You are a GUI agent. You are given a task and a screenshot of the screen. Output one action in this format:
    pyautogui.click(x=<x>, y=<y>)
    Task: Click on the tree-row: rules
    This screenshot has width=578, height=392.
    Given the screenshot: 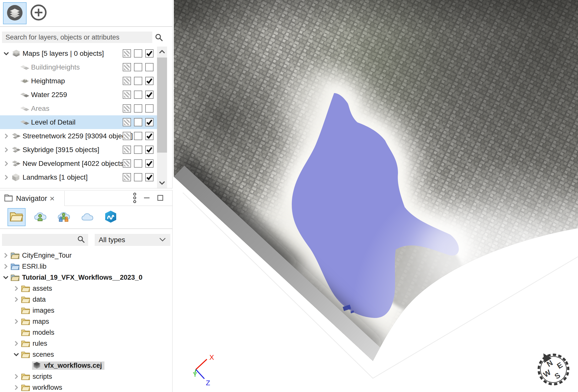 What is the action you would take?
    pyautogui.click(x=86, y=343)
    